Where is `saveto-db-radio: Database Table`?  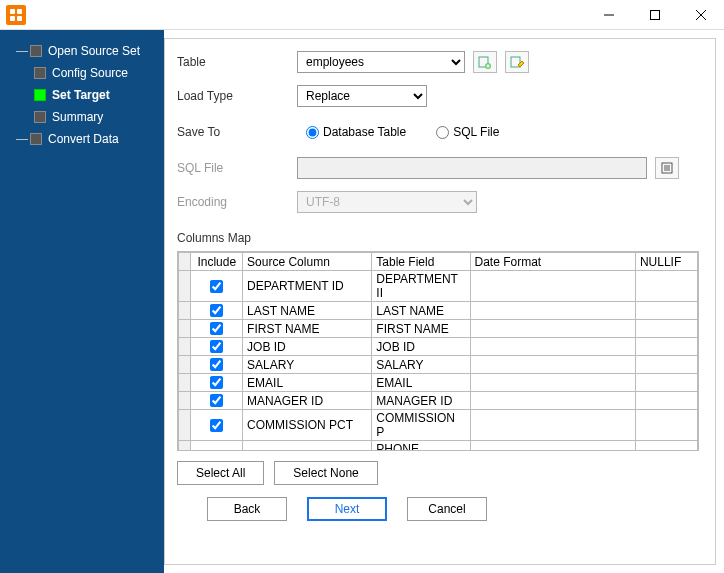
saveto-db-radio: Database Table is located at coordinates (356, 132).